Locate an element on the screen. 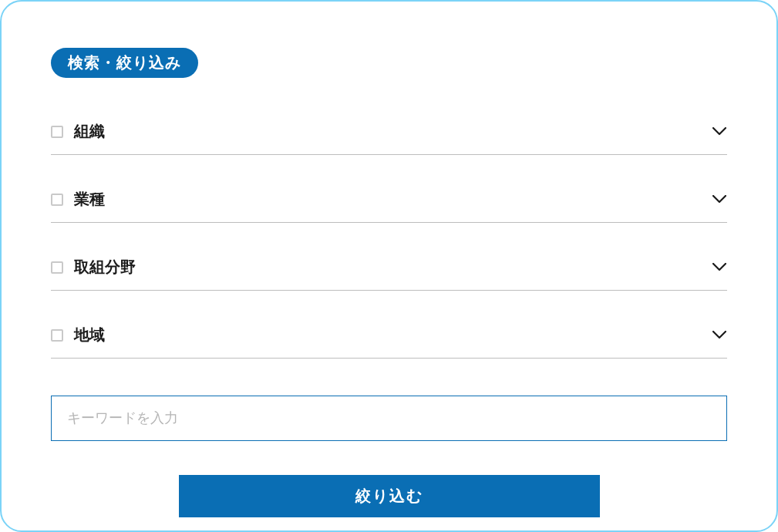  keyword-input is located at coordinates (389, 418).